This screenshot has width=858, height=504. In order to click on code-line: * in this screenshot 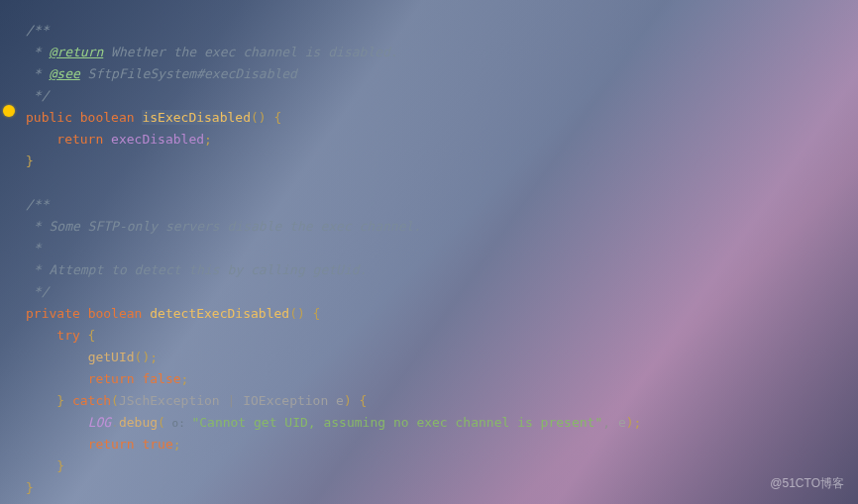, I will do `click(442, 249)`.